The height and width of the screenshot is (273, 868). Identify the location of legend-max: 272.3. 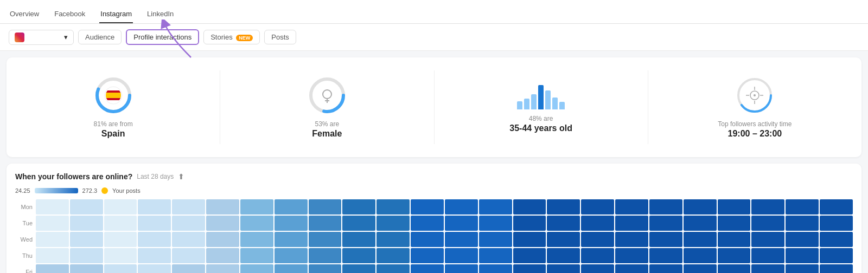
(90, 191).